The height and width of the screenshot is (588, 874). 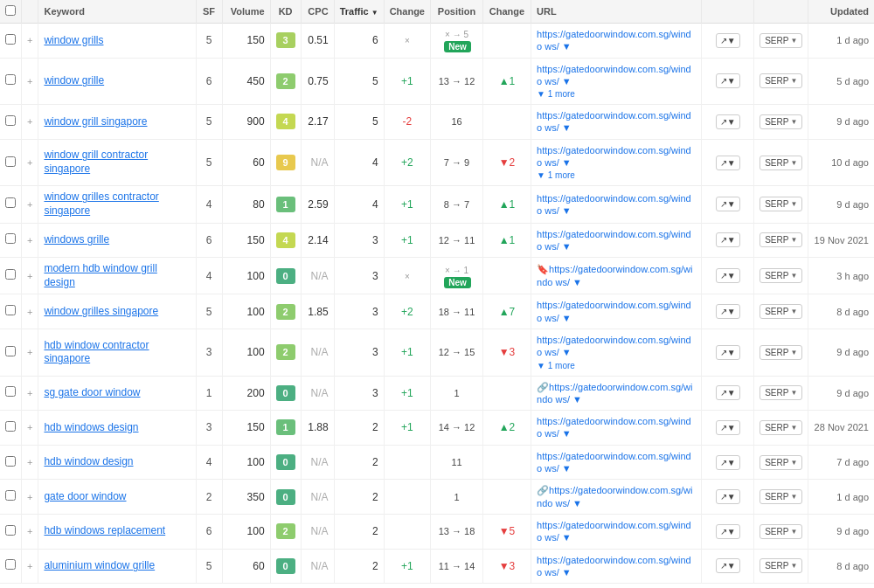 I want to click on header-change1: Change, so click(x=407, y=12).